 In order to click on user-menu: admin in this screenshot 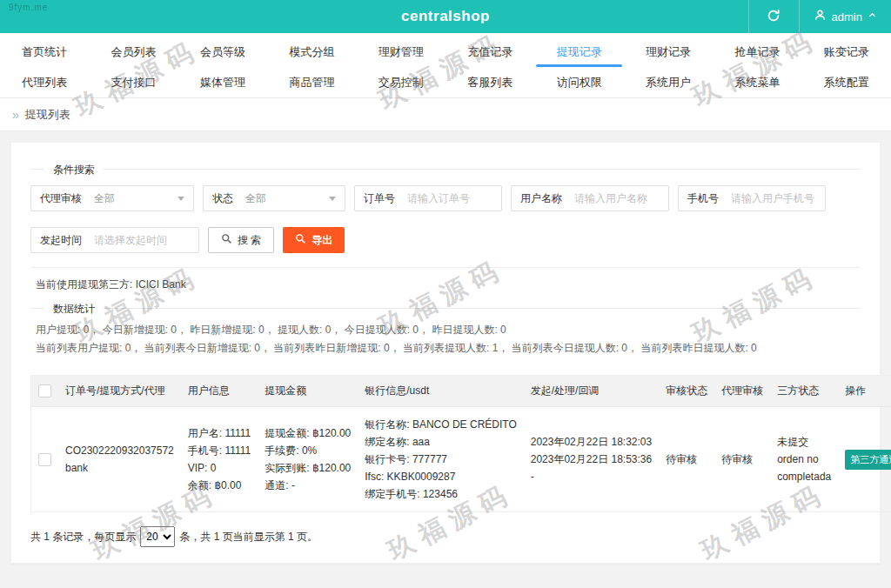, I will do `click(845, 17)`.